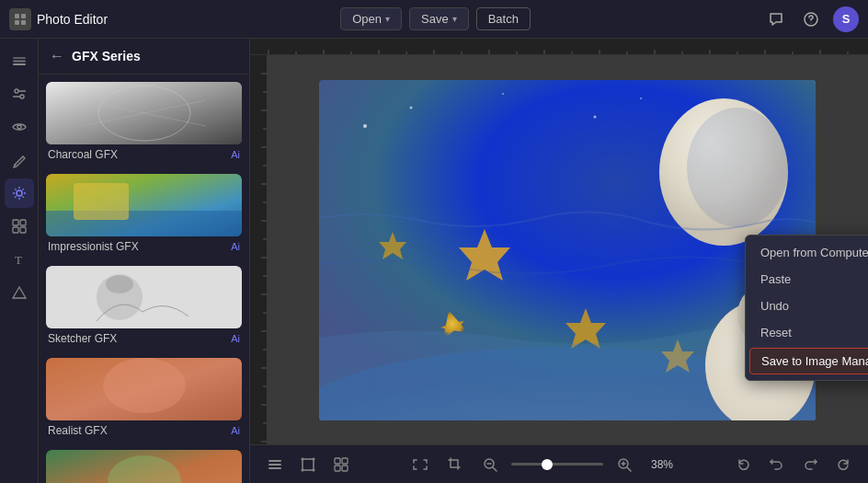 The image size is (868, 483). What do you see at coordinates (143, 466) in the screenshot?
I see `sidebar-item-cartoonizer: Cartoonizer GFX 1Ai` at bounding box center [143, 466].